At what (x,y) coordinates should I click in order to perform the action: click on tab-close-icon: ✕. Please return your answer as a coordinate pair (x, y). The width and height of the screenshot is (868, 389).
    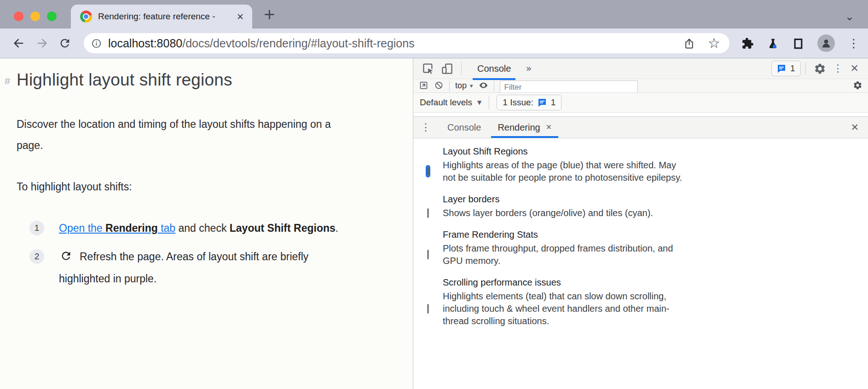
    Looking at the image, I should click on (240, 17).